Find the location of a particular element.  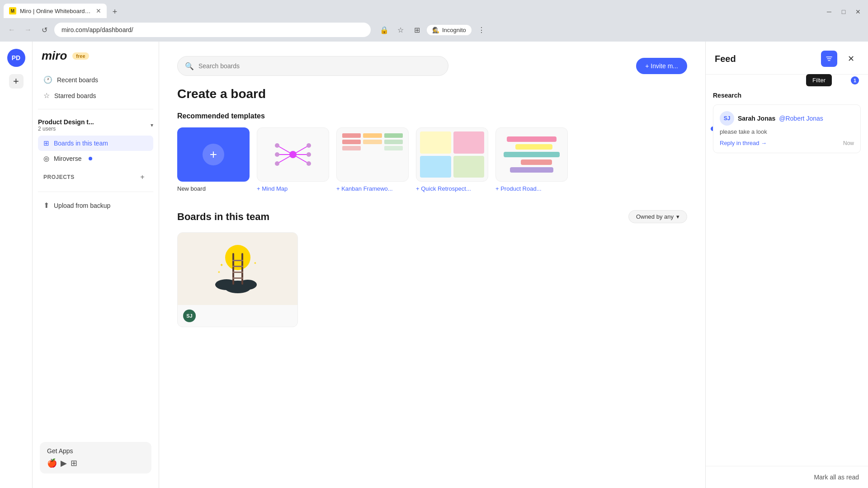

sidebar-item-upload-backup: ⬆ Upload from backup is located at coordinates (96, 205).